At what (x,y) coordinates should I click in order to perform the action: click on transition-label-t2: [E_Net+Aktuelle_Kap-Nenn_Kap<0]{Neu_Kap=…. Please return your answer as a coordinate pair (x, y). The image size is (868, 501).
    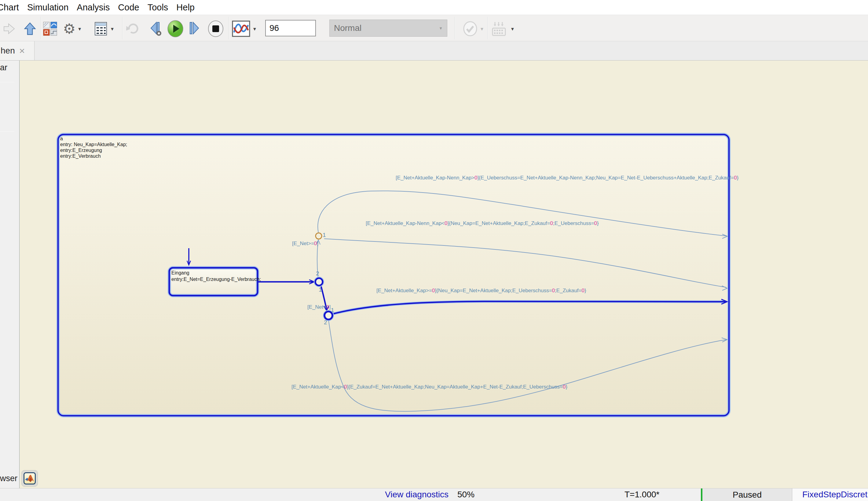
    Looking at the image, I should click on (482, 223).